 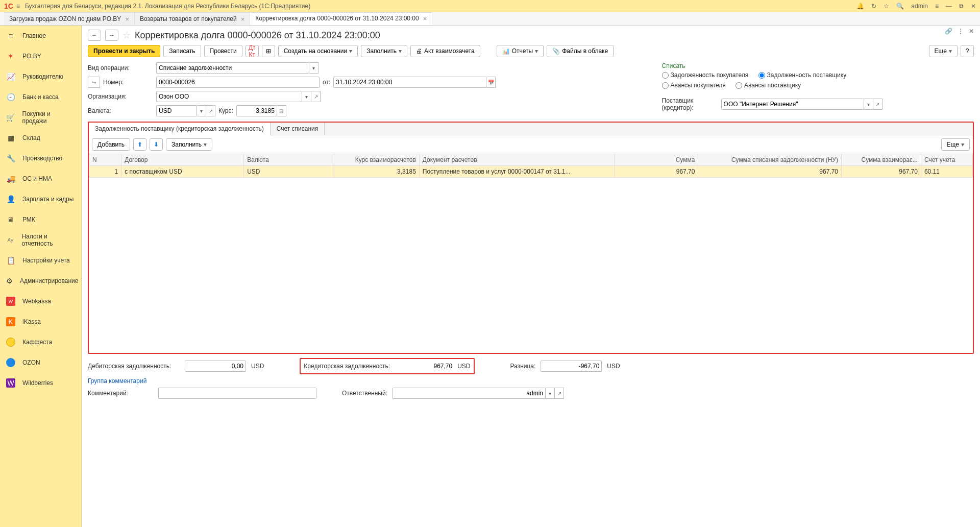 I want to click on radio-debt-supplier: Задолженность поставщику, so click(x=802, y=75).